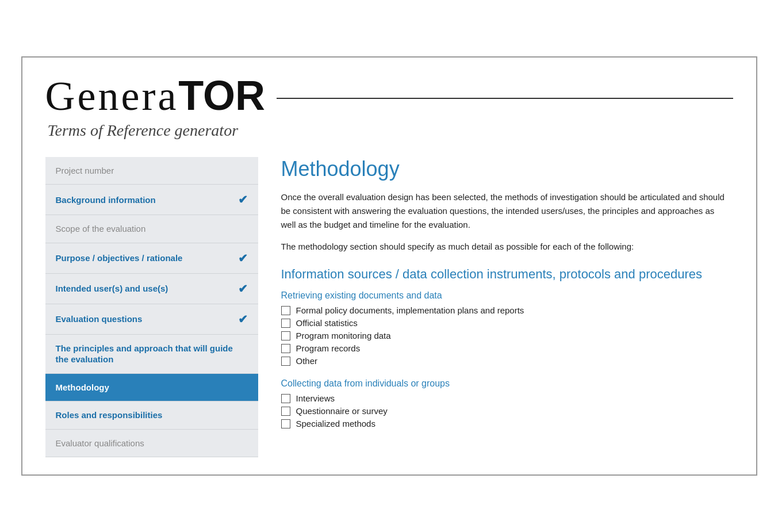 Image resolution: width=778 pixels, height=532 pixels. I want to click on subsection1-list: Formal policy documents, implementation …, so click(504, 336).